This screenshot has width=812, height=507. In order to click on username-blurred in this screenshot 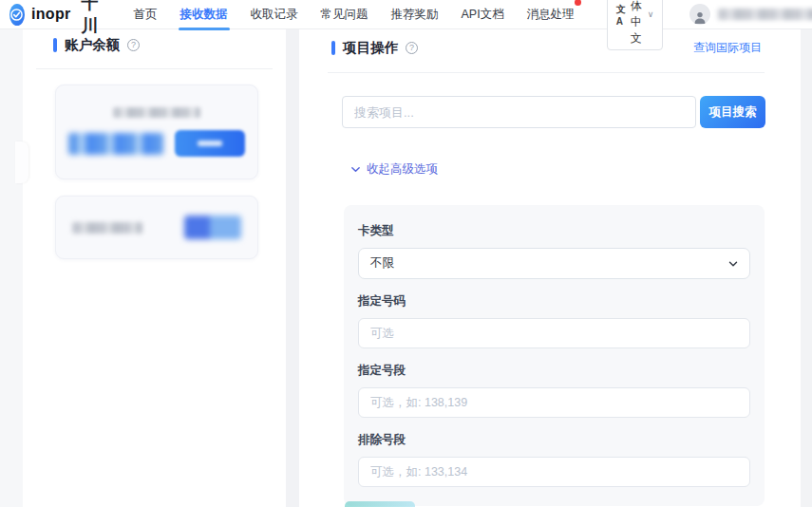, I will do `click(765, 14)`.